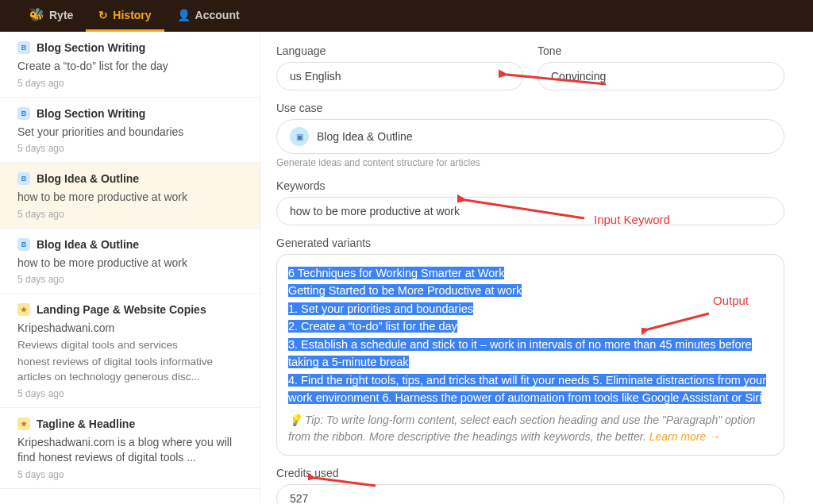  What do you see at coordinates (530, 137) in the screenshot?
I see `usecase-select: ▣ Blog Idea & Outline` at bounding box center [530, 137].